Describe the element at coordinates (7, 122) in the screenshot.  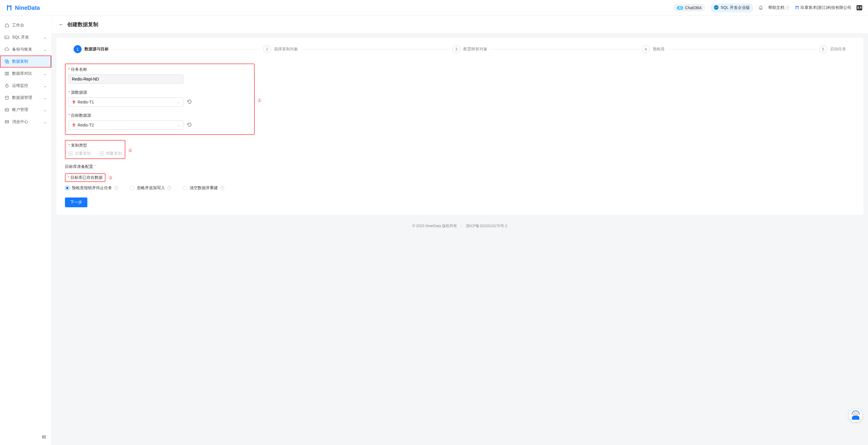
I see `mail-icon` at that location.